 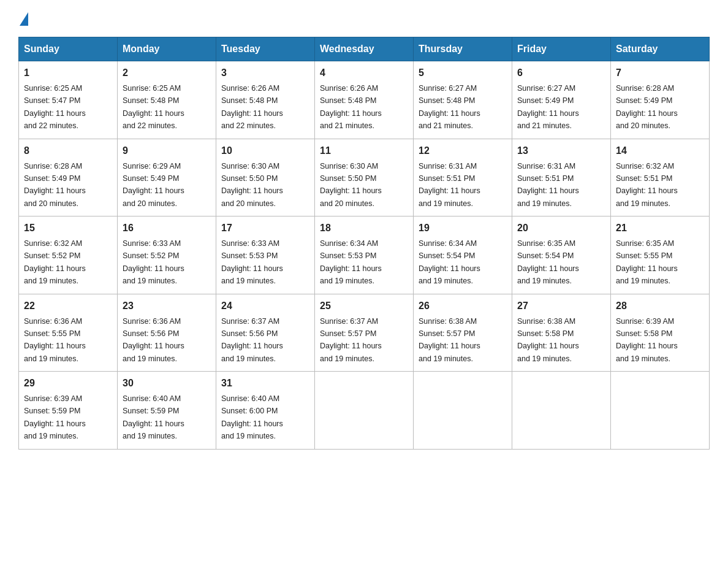 What do you see at coordinates (364, 101) in the screenshot?
I see `day-cell: 4 Sunrise: 6:26 AMSunset: 5:48 PMDayligh…` at bounding box center [364, 101].